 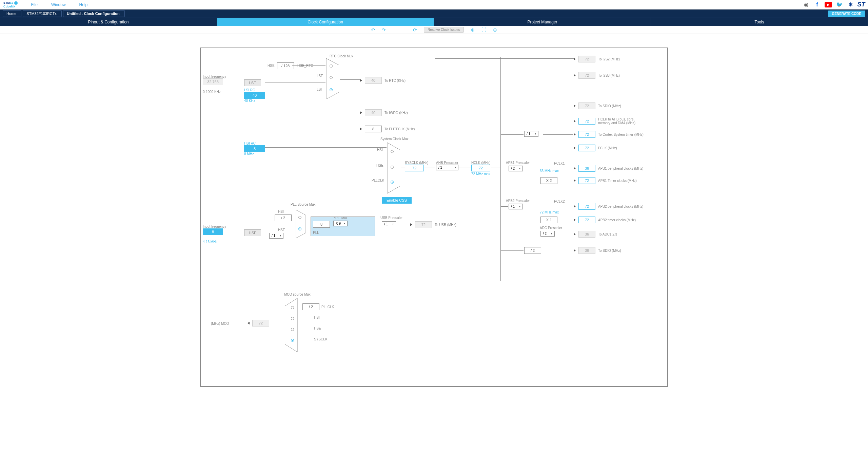 I want to click on cortex-val: 72, so click(x=587, y=134).